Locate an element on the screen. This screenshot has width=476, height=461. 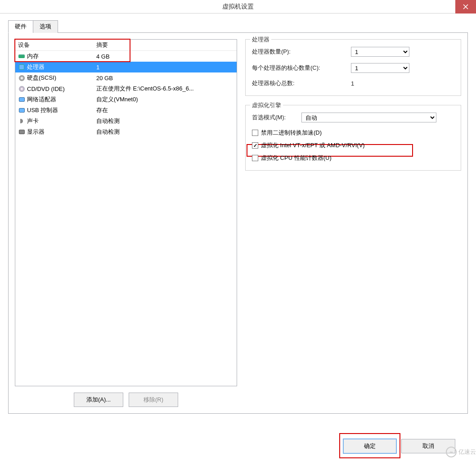
vtx-row: 虚拟化 Intel VT-x/EPT 或 AMD-V/RVI(V) is located at coordinates (353, 145).